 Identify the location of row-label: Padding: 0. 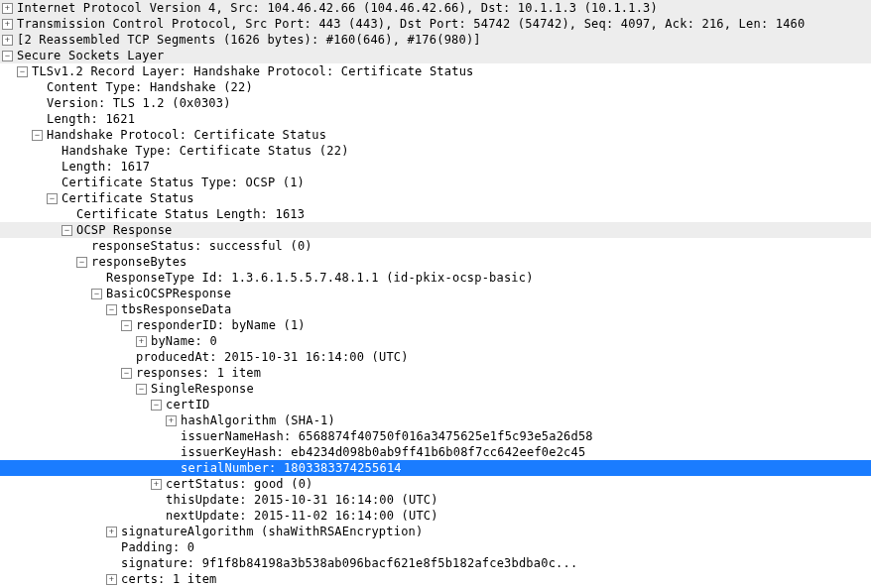
(158, 547).